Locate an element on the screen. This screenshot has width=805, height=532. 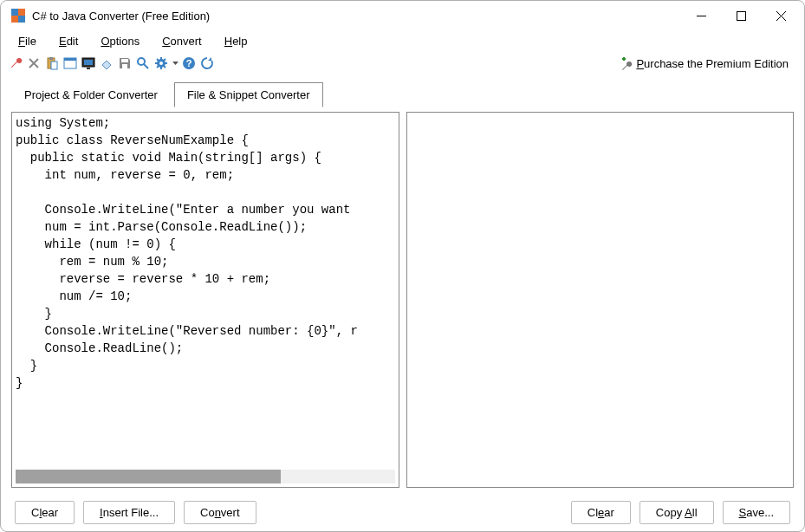
delete-icon is located at coordinates (34, 63).